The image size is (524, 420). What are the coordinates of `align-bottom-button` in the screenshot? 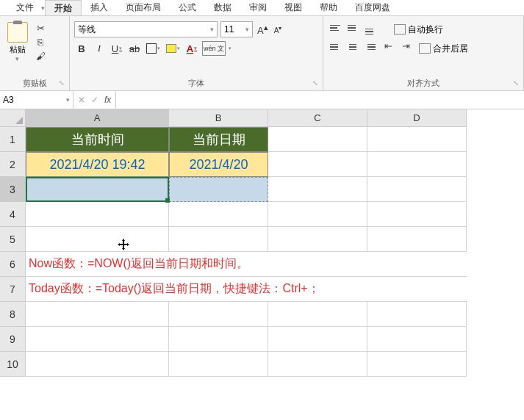 It's located at (370, 28).